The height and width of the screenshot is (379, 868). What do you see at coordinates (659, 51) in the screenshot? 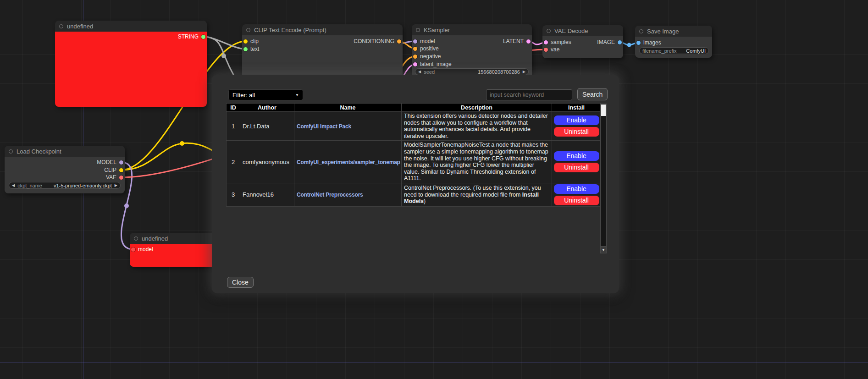
I see `widget-name: filename_prefix` at bounding box center [659, 51].